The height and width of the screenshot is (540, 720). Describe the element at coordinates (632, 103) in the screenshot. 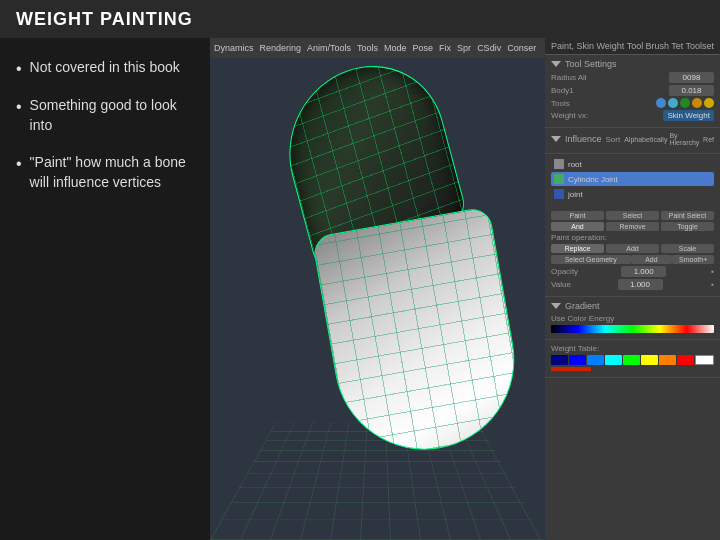

I see `tools-row: Tools` at that location.